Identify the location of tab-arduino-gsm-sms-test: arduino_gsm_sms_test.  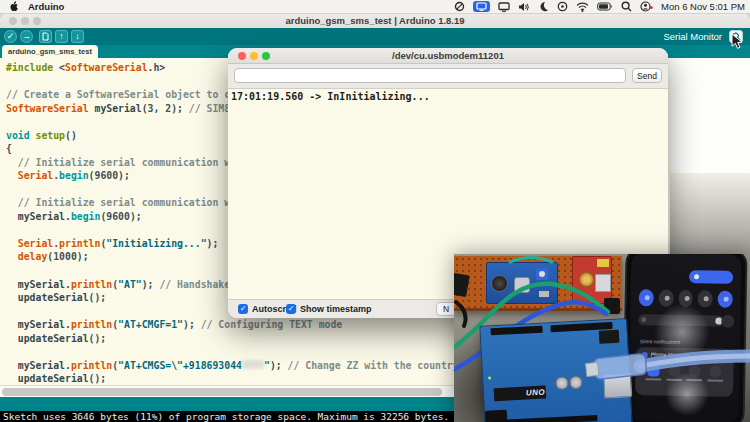
(50, 52).